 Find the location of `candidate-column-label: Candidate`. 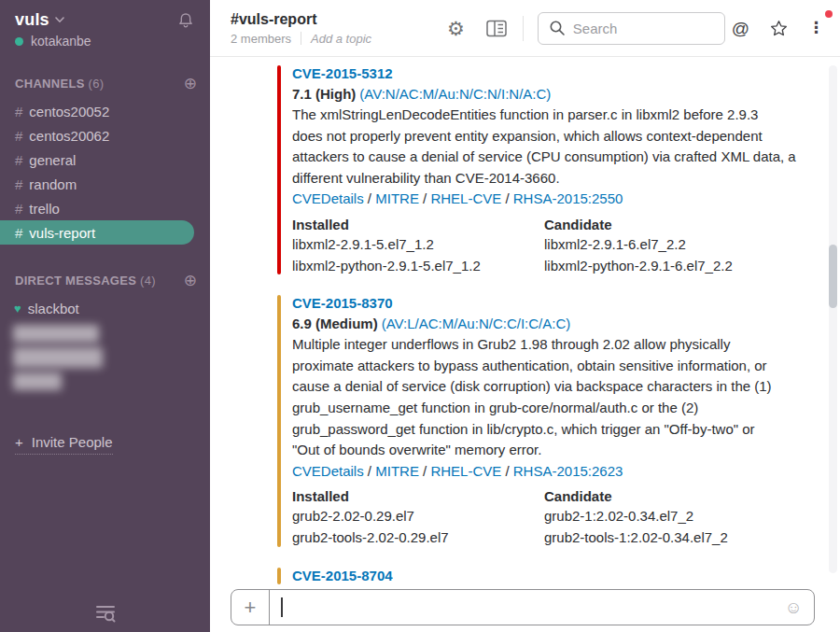

candidate-column-label: Candidate is located at coordinates (670, 225).